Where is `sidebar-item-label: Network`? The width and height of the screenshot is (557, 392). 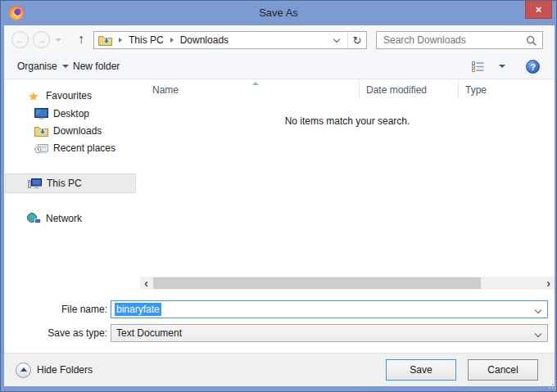 sidebar-item-label: Network is located at coordinates (64, 219).